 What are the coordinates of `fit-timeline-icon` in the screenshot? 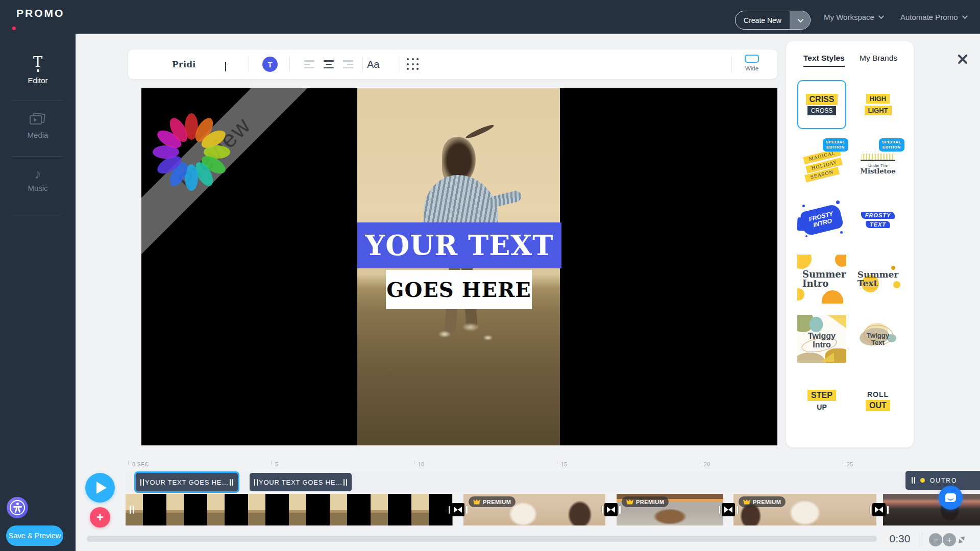 It's located at (962, 540).